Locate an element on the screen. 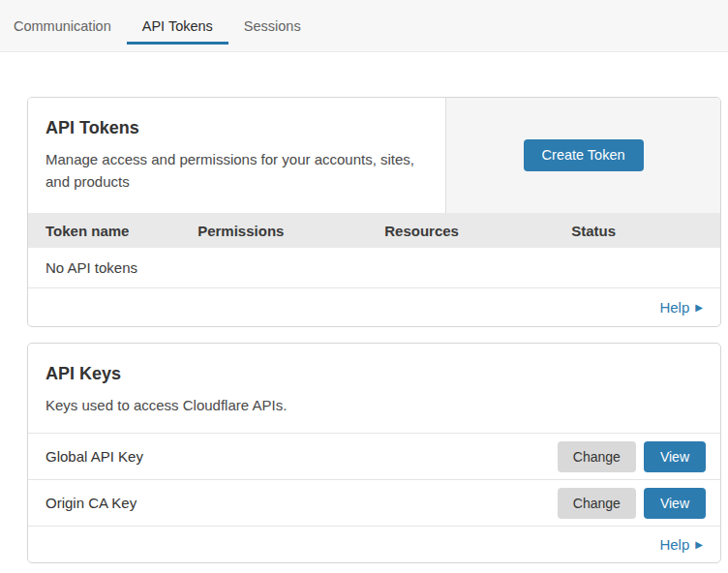 This screenshot has width=728, height=573. api-tokens-description: Manage access and permissions for your a… is located at coordinates (236, 170).